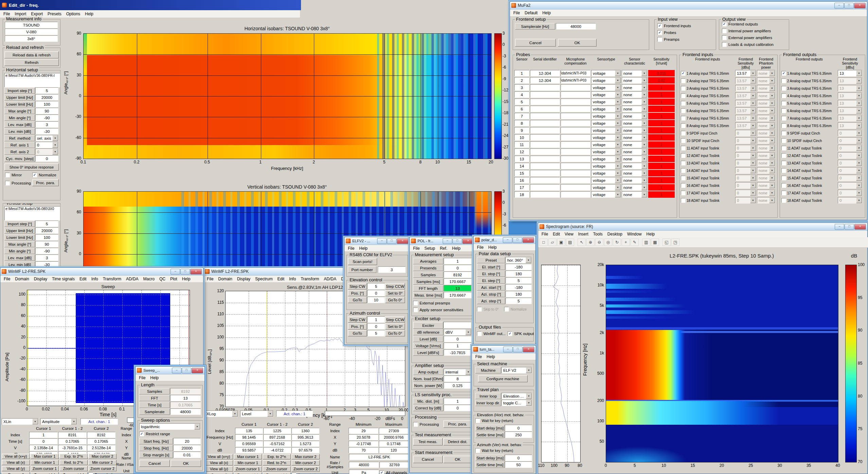  I want to click on field-value: 8192, so click(185, 391).